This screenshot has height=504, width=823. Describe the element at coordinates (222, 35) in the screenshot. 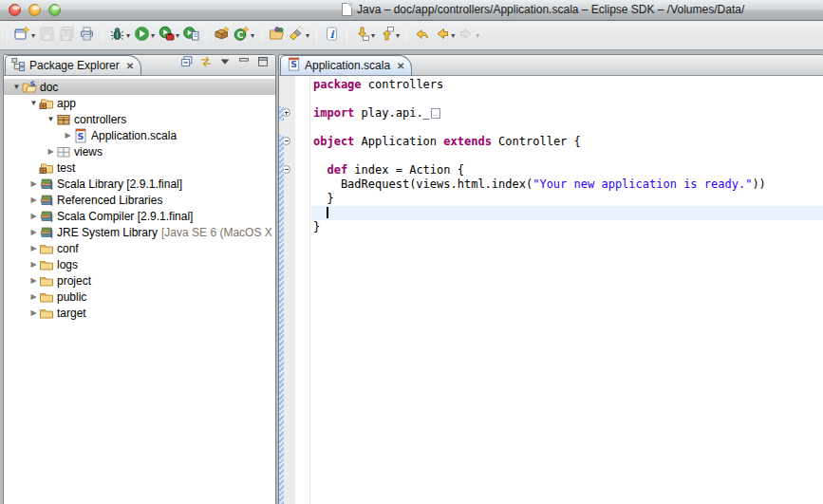

I see `new-package-button` at that location.